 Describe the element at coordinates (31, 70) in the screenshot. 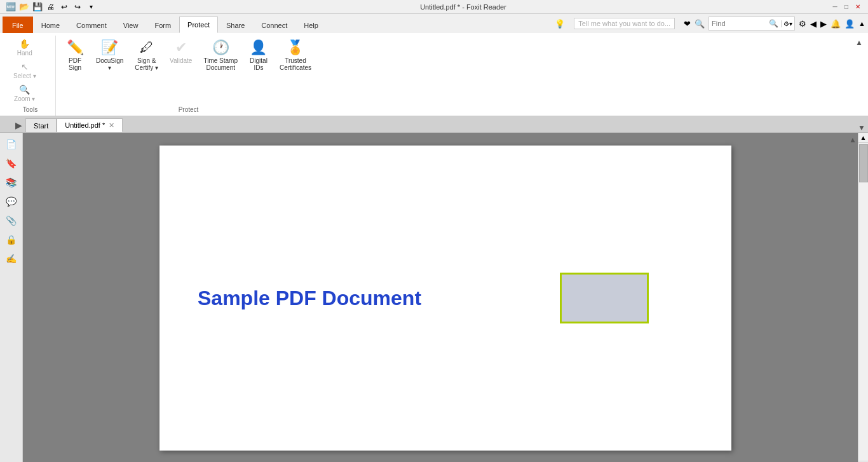

I see `tools-buttons: ✋ Hand ↖ Select ▾ 🔍 Zoom ▾` at that location.